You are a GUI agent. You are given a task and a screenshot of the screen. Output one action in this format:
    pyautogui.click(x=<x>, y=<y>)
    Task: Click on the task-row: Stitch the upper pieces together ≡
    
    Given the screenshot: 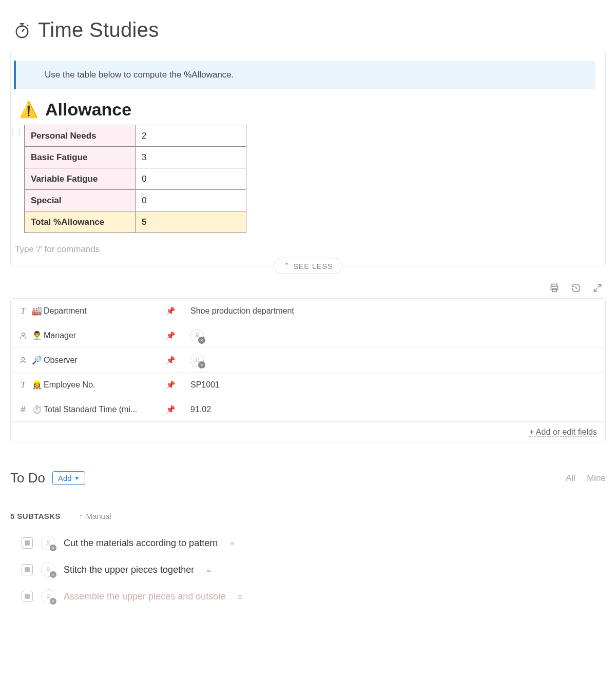 What is the action you would take?
    pyautogui.click(x=308, y=570)
    